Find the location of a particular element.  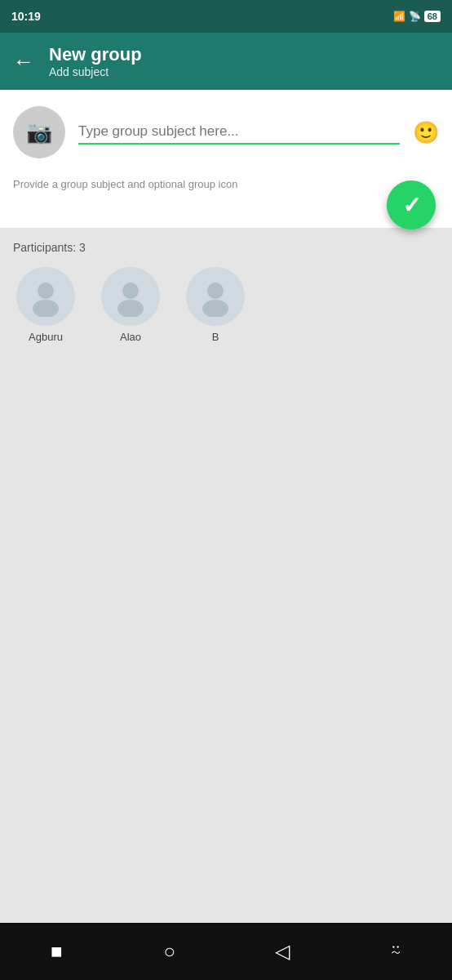

emoji-button: 🙂 is located at coordinates (426, 132).